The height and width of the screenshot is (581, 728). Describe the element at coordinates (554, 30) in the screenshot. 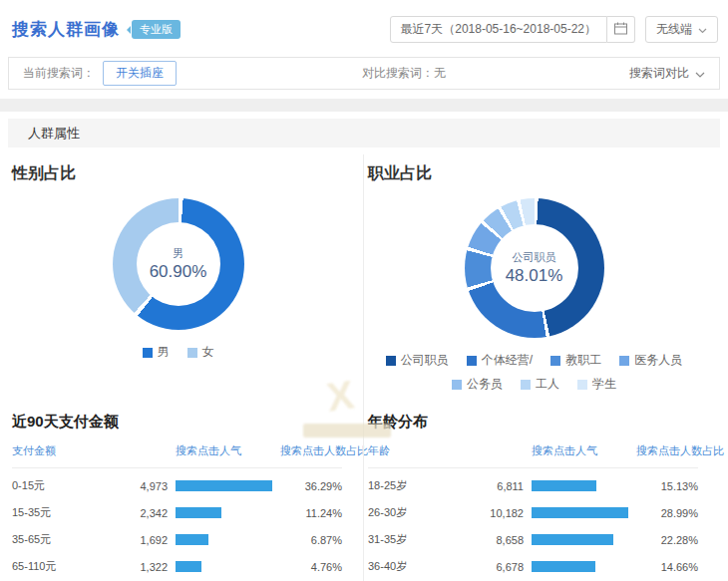

I see `top-controls: 最近7天（2018-05-16~2018-05-22） 无线端` at that location.